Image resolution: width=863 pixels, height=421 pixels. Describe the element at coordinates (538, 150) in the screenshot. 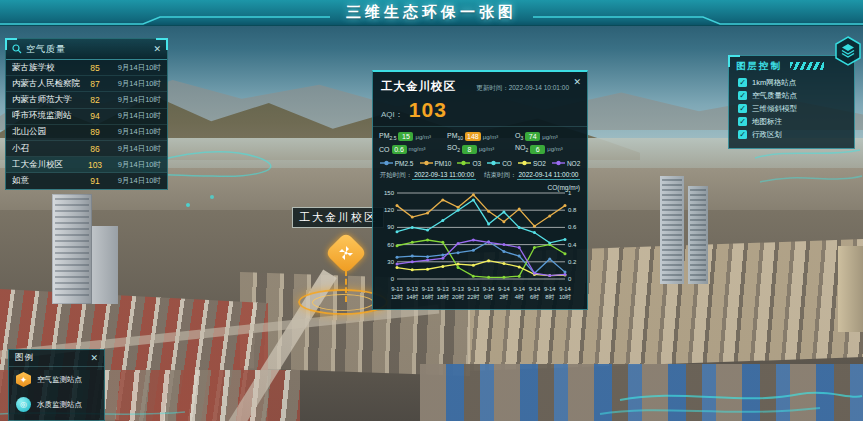

I see `pollutant-value-badge: 6` at that location.